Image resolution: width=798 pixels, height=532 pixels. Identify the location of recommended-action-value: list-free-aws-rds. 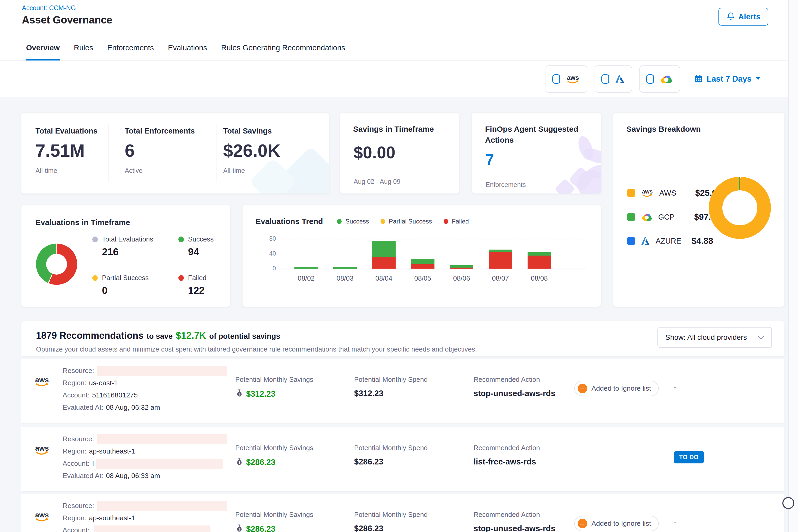
(524, 462).